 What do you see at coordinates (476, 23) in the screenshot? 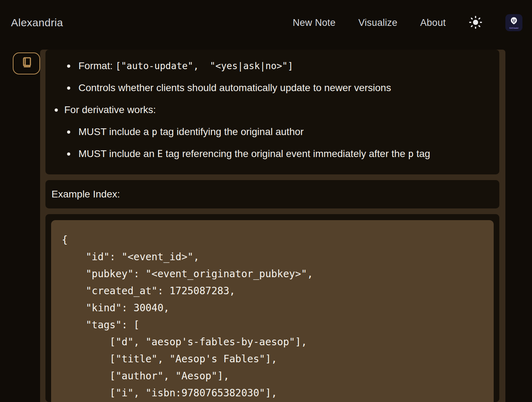
I see `sun-icon` at bounding box center [476, 23].